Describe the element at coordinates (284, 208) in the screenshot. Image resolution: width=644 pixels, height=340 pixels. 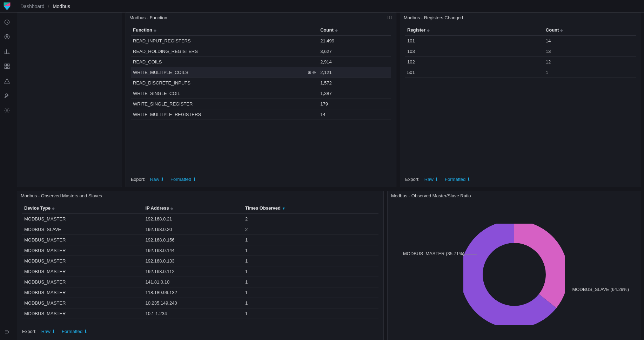
I see `sort-desc-icon: ▼` at that location.